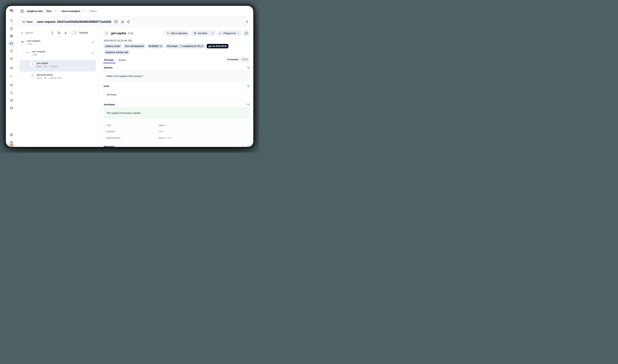 The width and height of the screenshot is (618, 364). Describe the element at coordinates (46, 77) in the screenshot. I see `tree-node-generate-poem: generate-poem6.47s30 → 245 (Σ 275)` at that location.